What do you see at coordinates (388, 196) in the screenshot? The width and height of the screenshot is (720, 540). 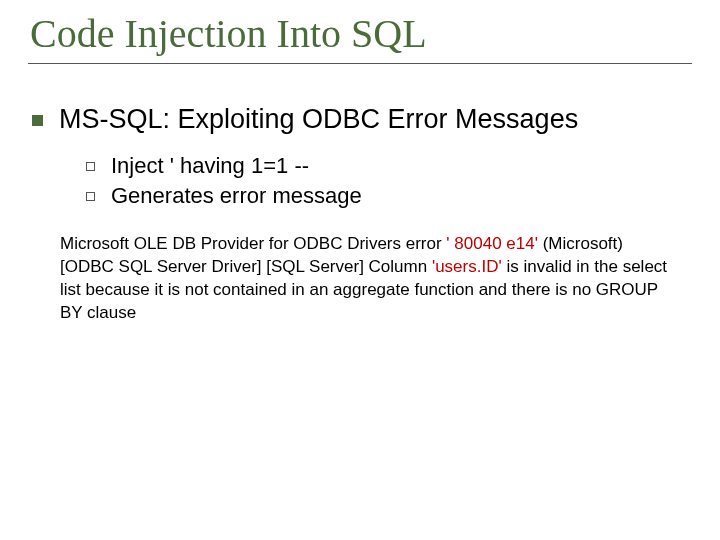 I see `bullet-level2: Generates error message` at bounding box center [388, 196].